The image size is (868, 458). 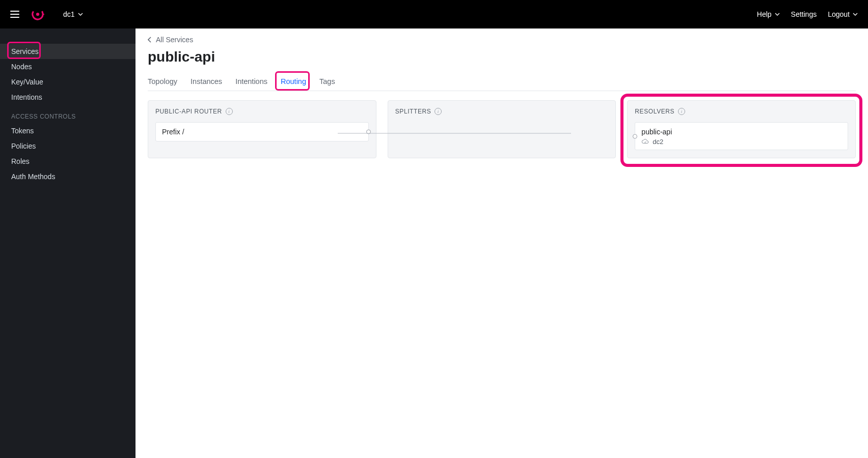 What do you see at coordinates (369, 132) in the screenshot?
I see `connector-output-dot` at bounding box center [369, 132].